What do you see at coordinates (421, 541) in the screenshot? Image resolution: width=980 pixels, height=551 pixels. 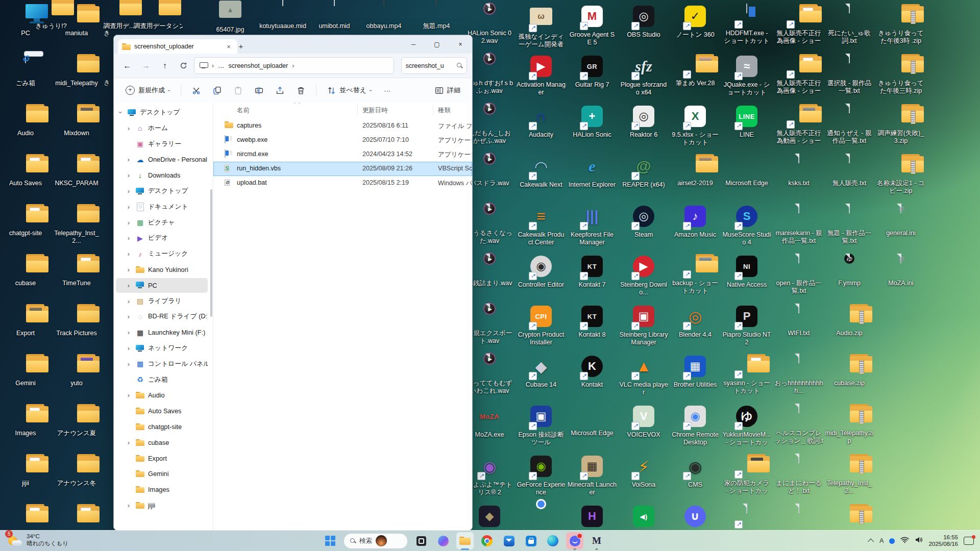 I see `task-view-button` at bounding box center [421, 541].